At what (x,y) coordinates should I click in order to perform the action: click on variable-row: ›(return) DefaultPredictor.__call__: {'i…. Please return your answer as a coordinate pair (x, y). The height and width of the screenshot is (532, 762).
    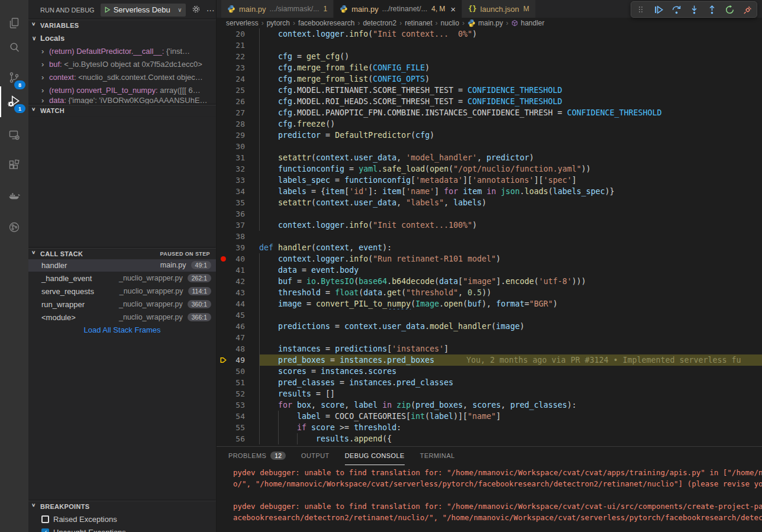
    Looking at the image, I should click on (122, 51).